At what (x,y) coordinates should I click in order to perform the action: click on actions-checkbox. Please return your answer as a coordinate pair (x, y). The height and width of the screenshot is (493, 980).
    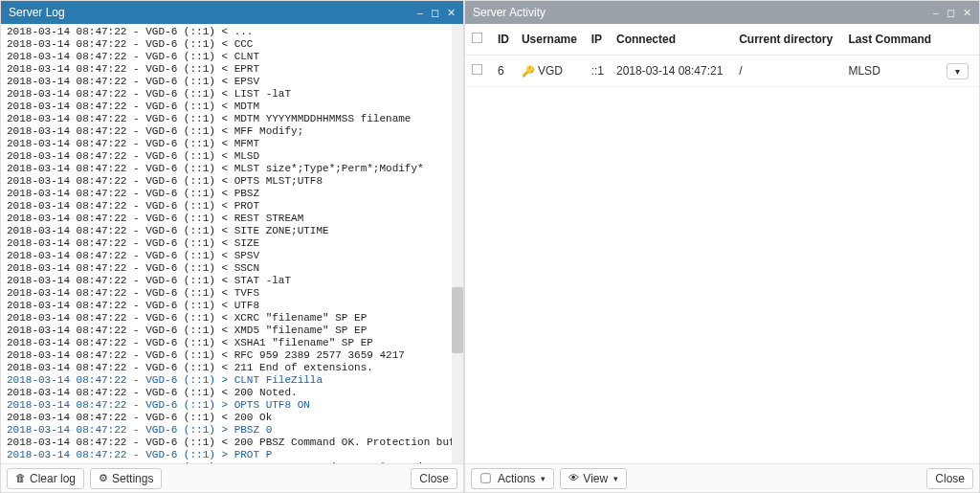
    Looking at the image, I should click on (485, 478).